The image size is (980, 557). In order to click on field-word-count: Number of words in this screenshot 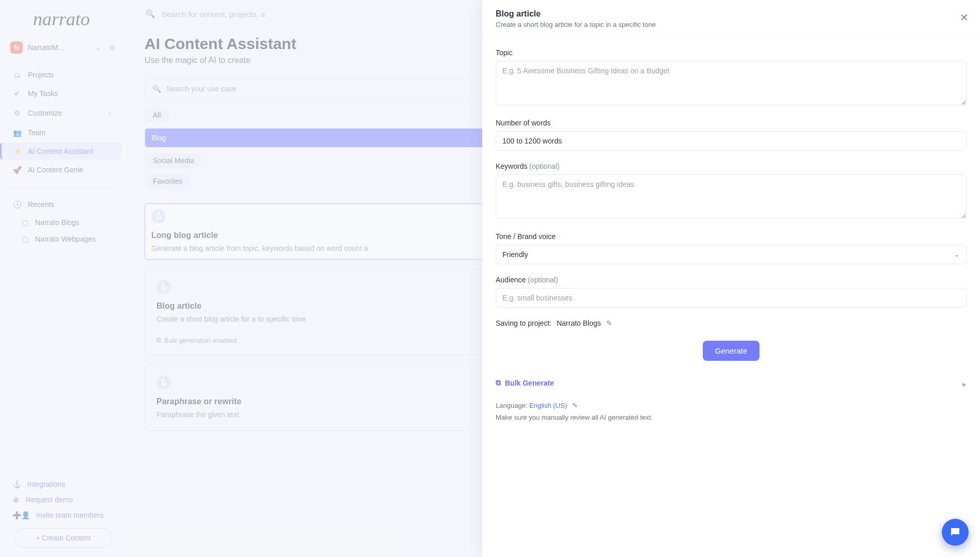, I will do `click(731, 135)`.